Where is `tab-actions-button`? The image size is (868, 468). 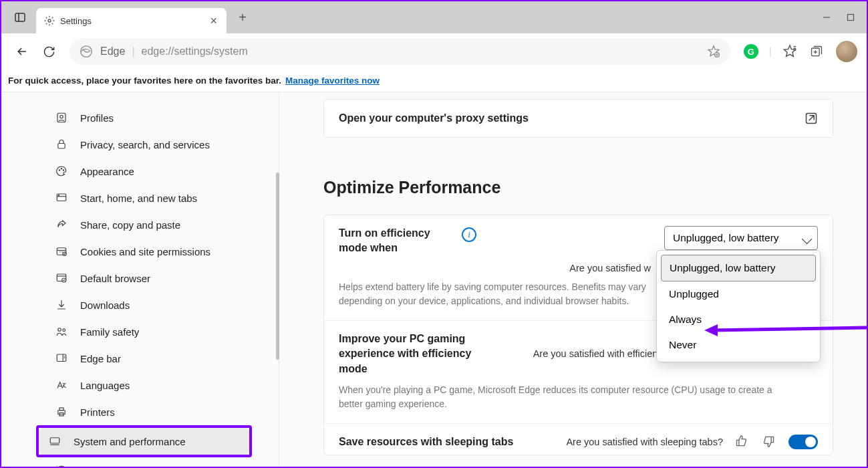 tab-actions-button is located at coordinates (20, 17).